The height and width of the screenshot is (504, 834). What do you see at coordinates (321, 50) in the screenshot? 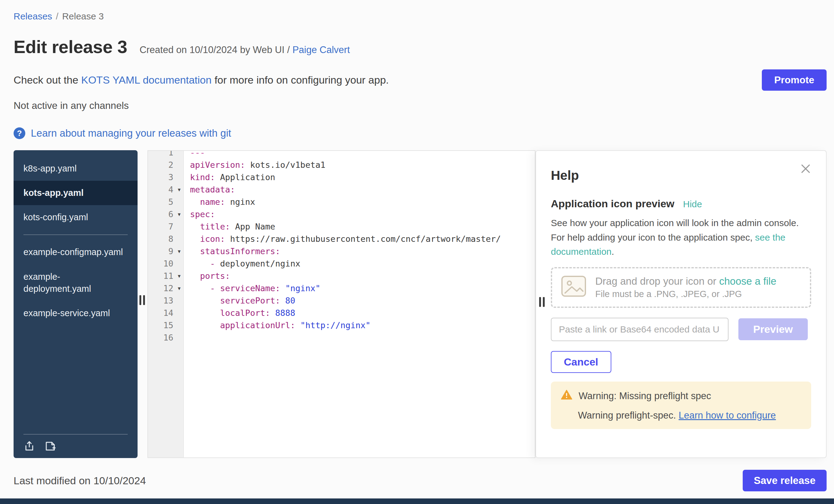
I see `created-by-link: Paige Calvert` at bounding box center [321, 50].